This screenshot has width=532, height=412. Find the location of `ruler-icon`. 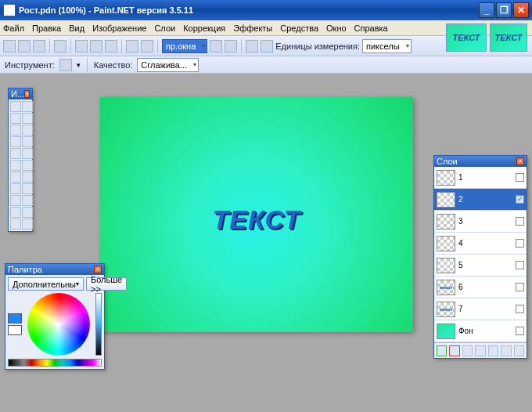

ruler-icon is located at coordinates (267, 46).